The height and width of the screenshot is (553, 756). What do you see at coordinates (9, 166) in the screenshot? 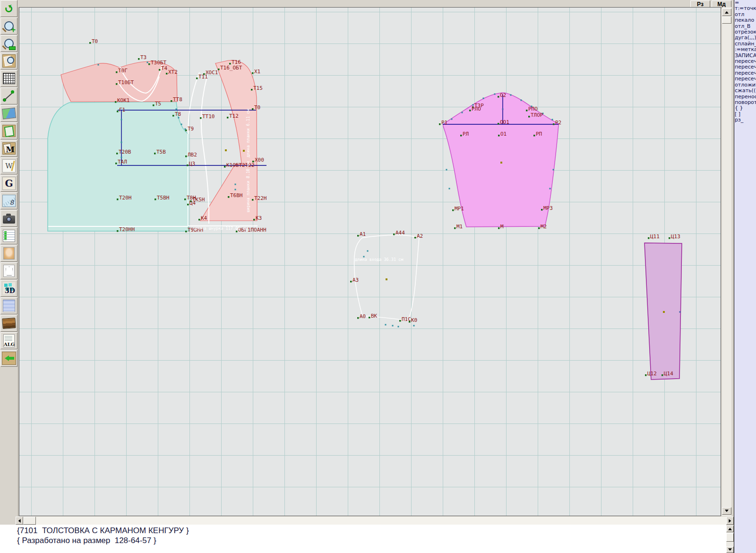
I see `tool-drafting-compass: W` at bounding box center [9, 166].